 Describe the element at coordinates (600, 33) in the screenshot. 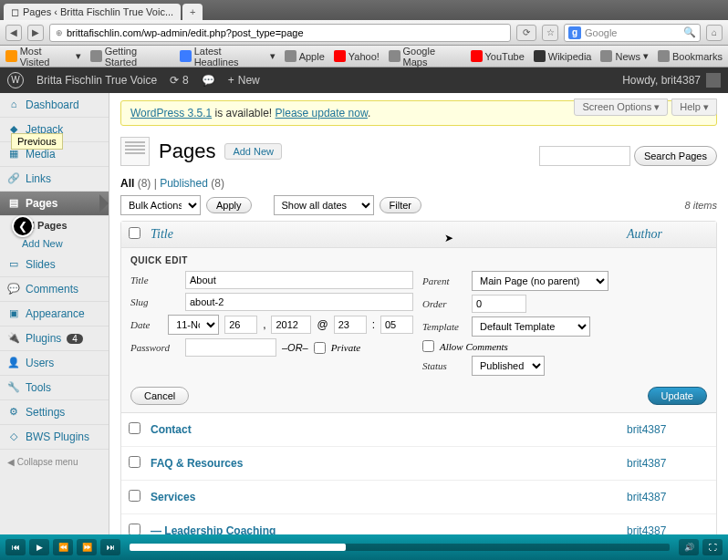

I see `search-placeholder: Google` at that location.